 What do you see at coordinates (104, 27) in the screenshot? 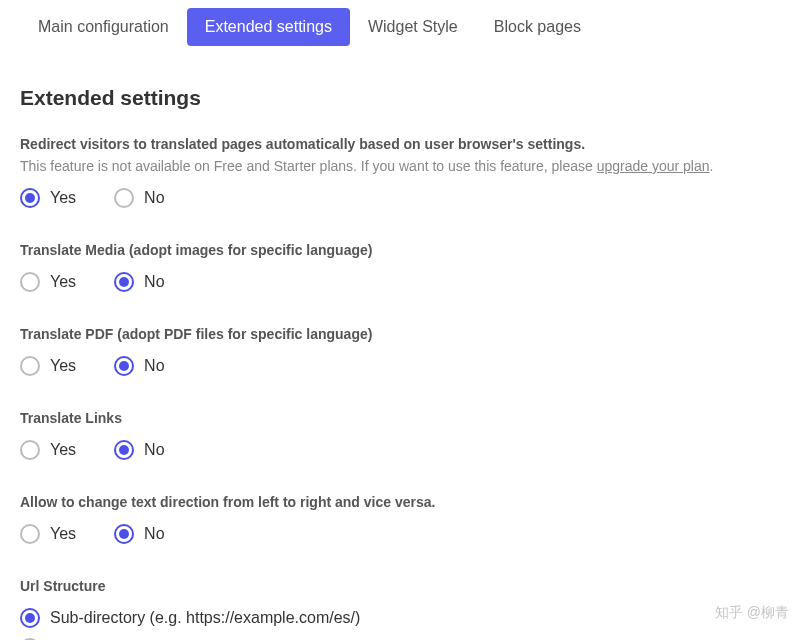
I see `tab-main-configuration: Main configuration` at bounding box center [104, 27].